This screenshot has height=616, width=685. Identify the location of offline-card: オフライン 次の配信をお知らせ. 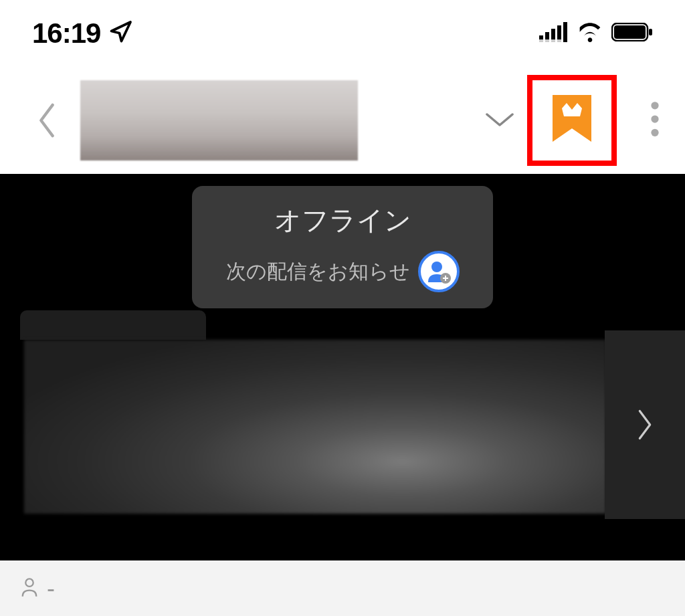
(342, 247).